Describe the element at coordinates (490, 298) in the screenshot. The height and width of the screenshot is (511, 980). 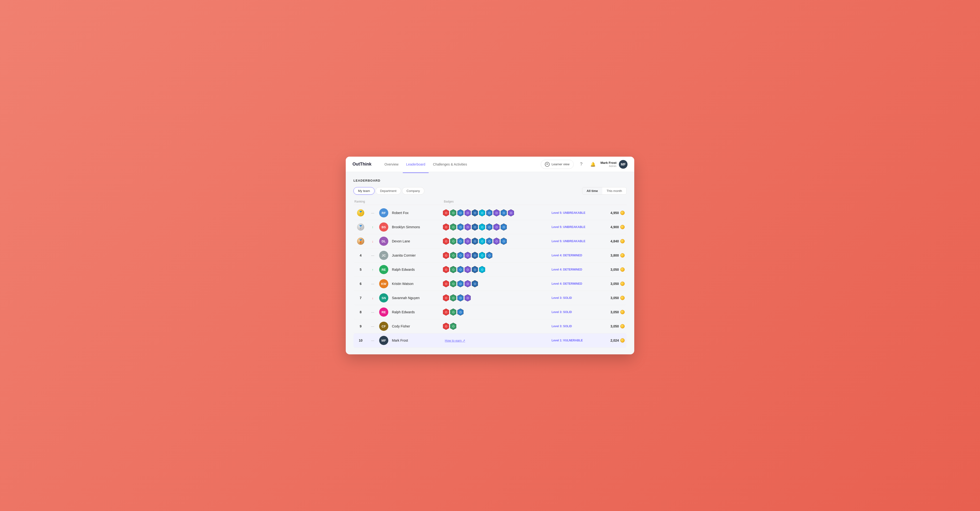
I see `table-row: 7 ↓ SN Savannah Nguyen ⬡ ⬡ ⬡ ⬡ Level 3: …` at that location.